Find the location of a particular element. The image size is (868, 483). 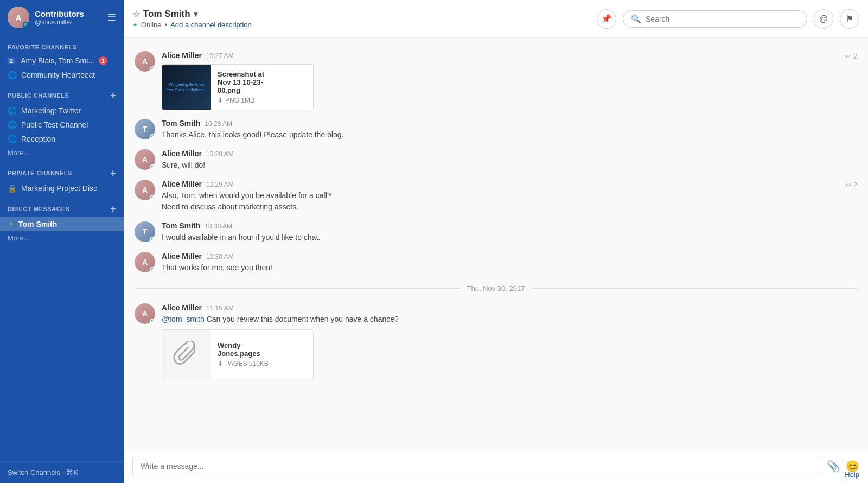

message-author: Tom Smith is located at coordinates (181, 226).